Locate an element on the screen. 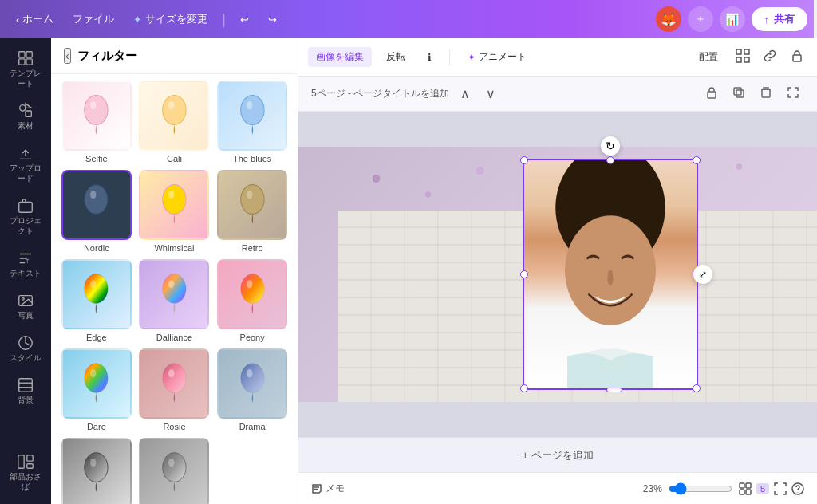 The image size is (817, 504). resize-button: ✦ サイズを変更 is located at coordinates (171, 19).